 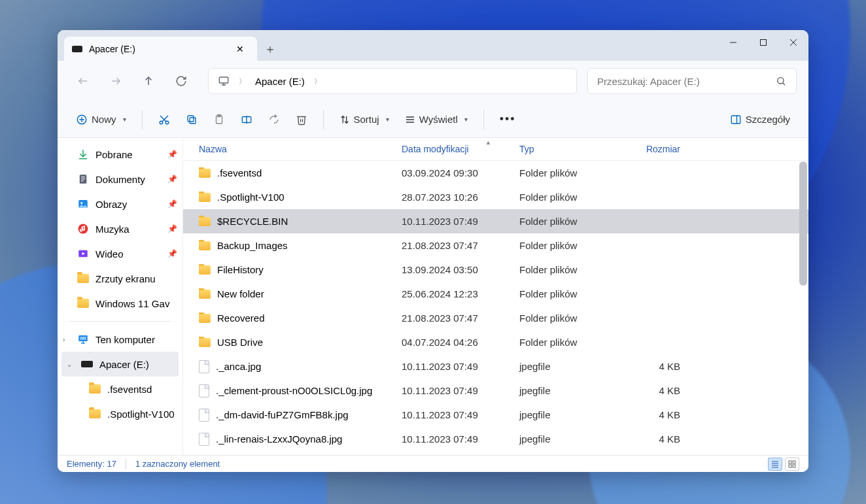 What do you see at coordinates (364, 120) in the screenshot?
I see `sort-button: Sortuj ▾` at bounding box center [364, 120].